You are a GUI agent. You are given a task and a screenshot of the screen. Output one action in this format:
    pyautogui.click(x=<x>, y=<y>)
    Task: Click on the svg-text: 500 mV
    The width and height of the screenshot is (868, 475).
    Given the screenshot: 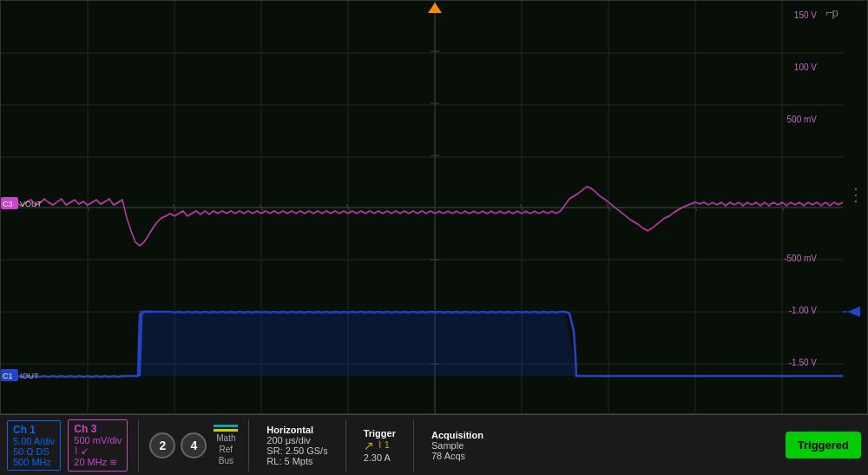 What is the action you would take?
    pyautogui.click(x=802, y=120)
    